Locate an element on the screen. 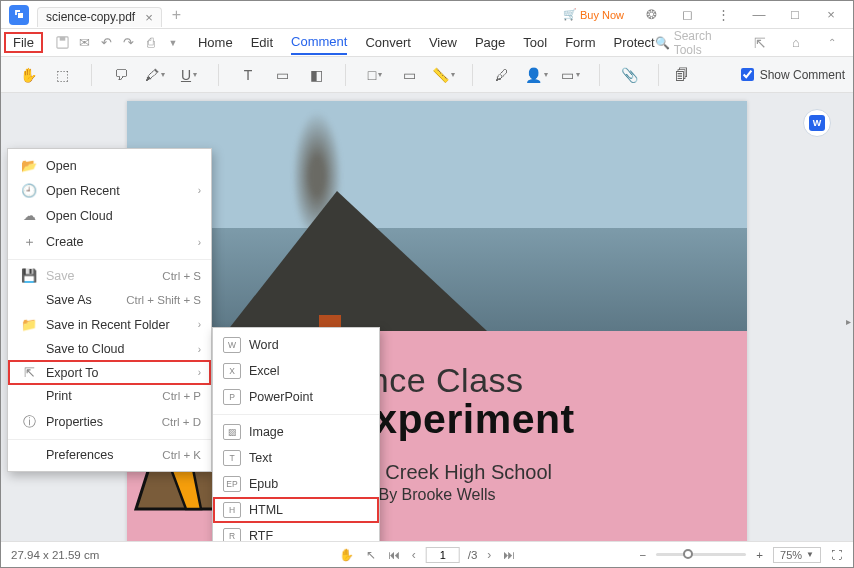  convert-to-word-badge: W is located at coordinates (817, 123).